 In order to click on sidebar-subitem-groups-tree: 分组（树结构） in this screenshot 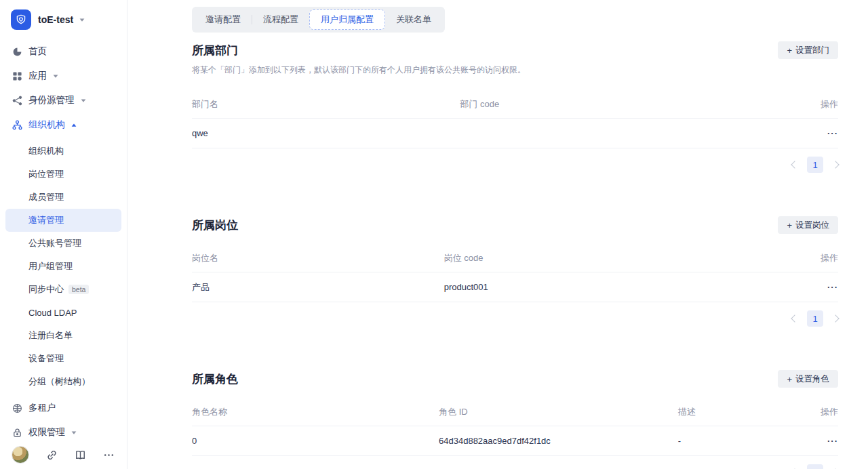, I will do `click(64, 382)`.